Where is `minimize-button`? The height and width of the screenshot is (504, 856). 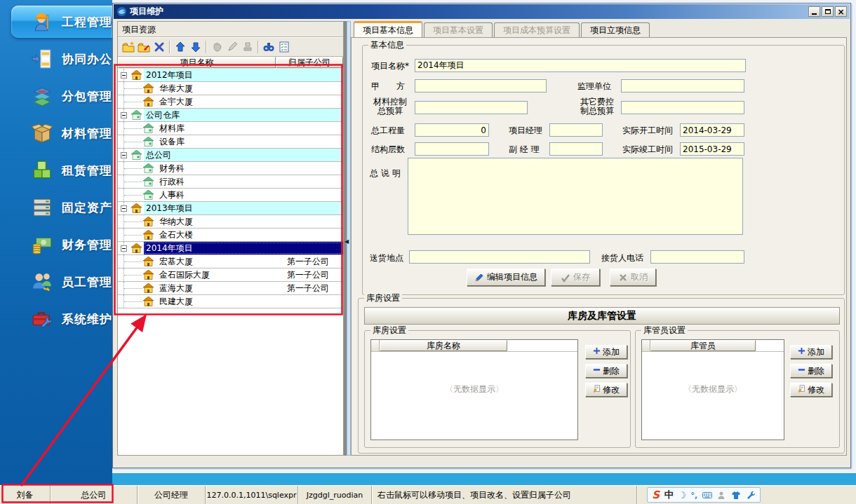 minimize-button is located at coordinates (814, 11).